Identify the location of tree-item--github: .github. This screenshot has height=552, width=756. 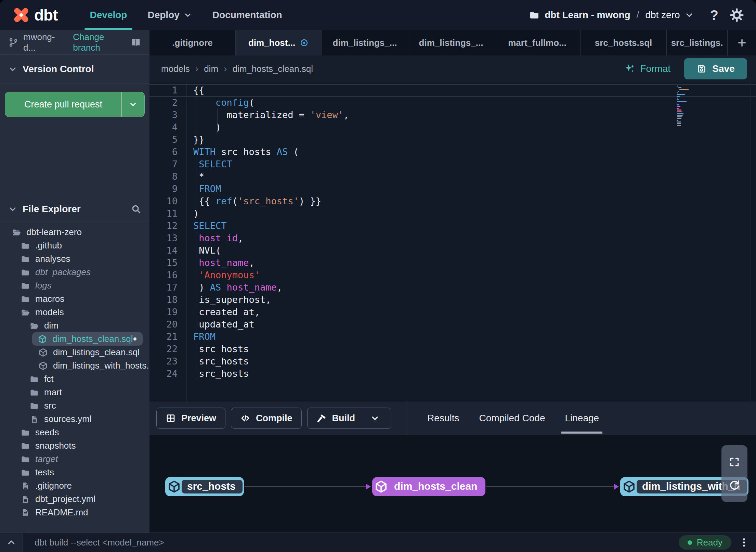
(75, 246).